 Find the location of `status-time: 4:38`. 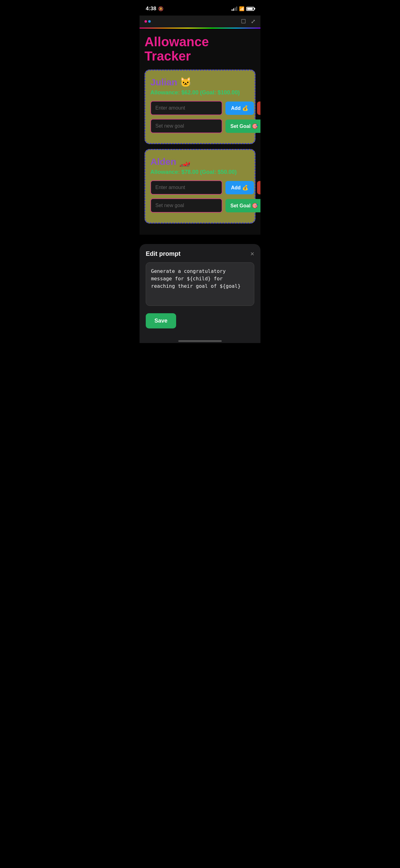

status-time: 4:38 is located at coordinates (151, 9).